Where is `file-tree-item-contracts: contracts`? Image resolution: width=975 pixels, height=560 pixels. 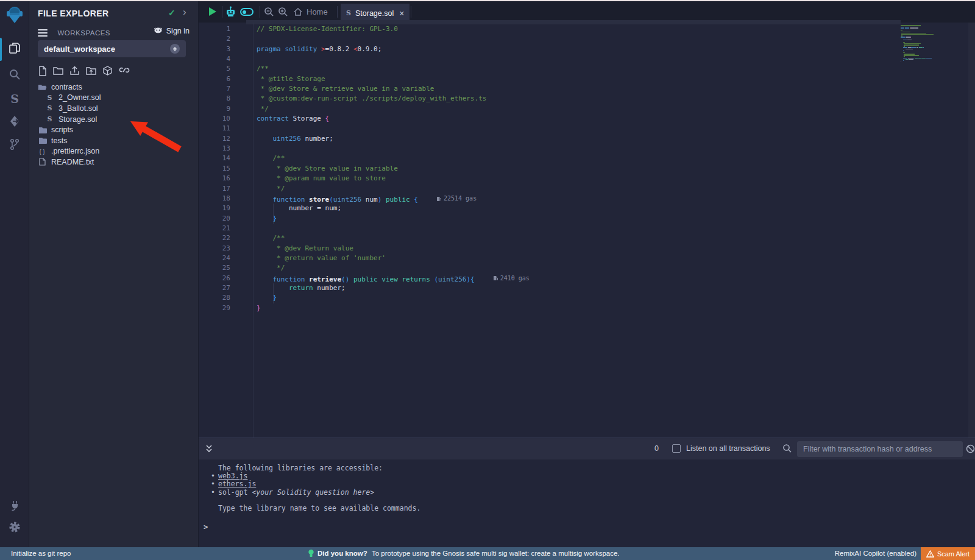 file-tree-item-contracts: contracts is located at coordinates (113, 87).